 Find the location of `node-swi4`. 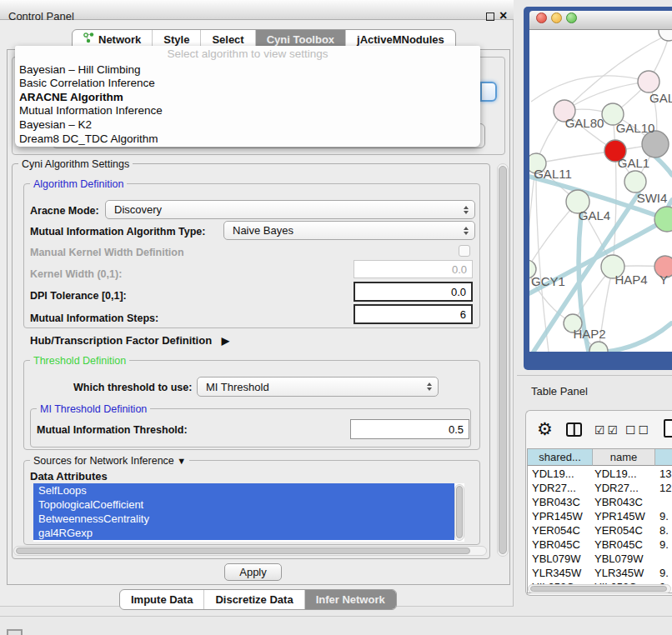

node-swi4 is located at coordinates (664, 219).